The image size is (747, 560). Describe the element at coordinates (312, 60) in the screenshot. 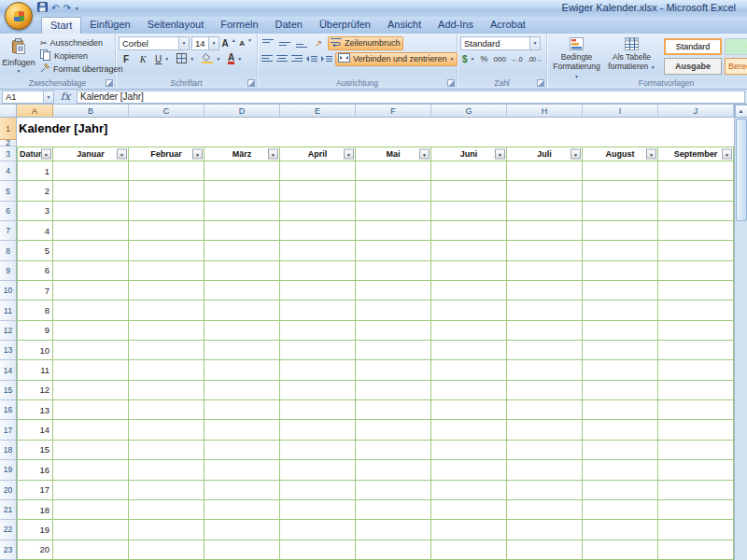

I see `decrease-indent-button` at that location.